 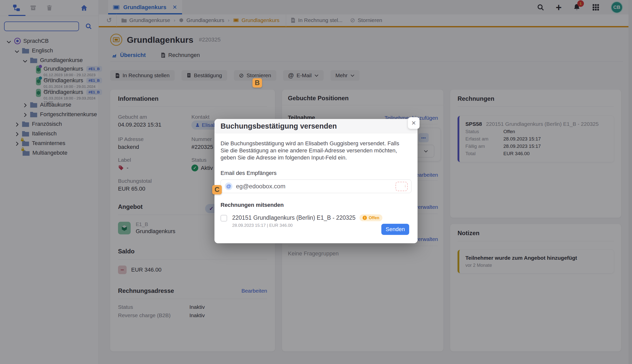 I want to click on invoice-checkbox, so click(x=224, y=218).